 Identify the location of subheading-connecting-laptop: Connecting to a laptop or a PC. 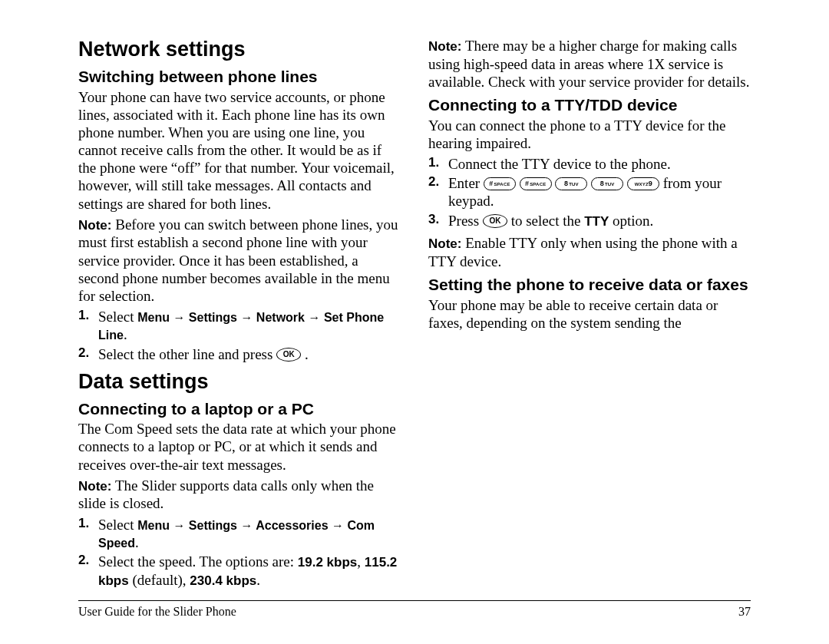
(239, 409).